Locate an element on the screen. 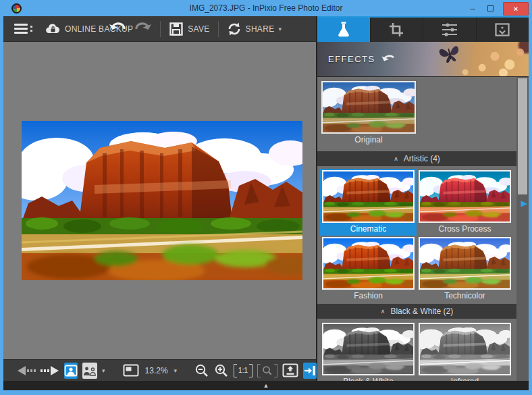 This screenshot has width=532, height=395. toggle-panel-button is located at coordinates (310, 371).